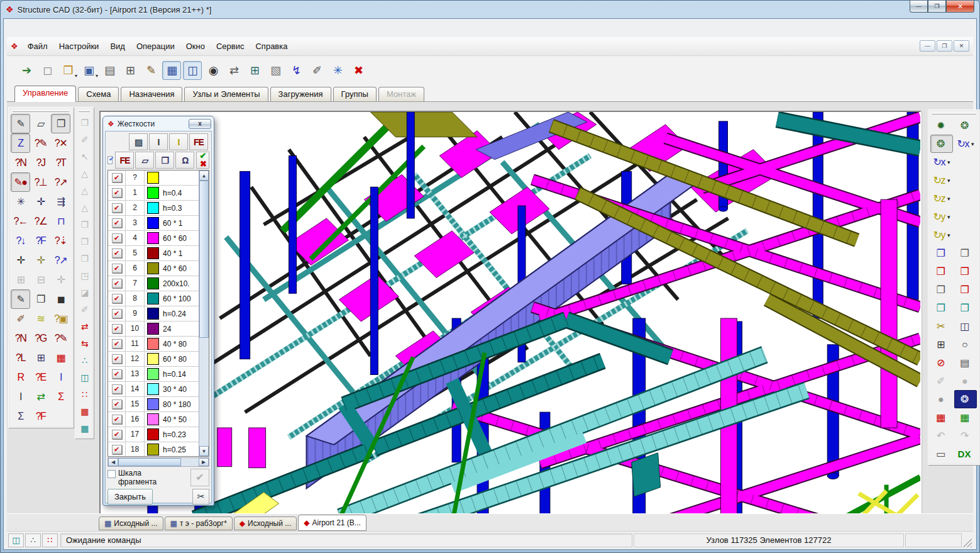 The height and width of the screenshot is (553, 980). What do you see at coordinates (942, 162) in the screenshot?
I see `rotate-x2-icon: ↻x ▾` at bounding box center [942, 162].